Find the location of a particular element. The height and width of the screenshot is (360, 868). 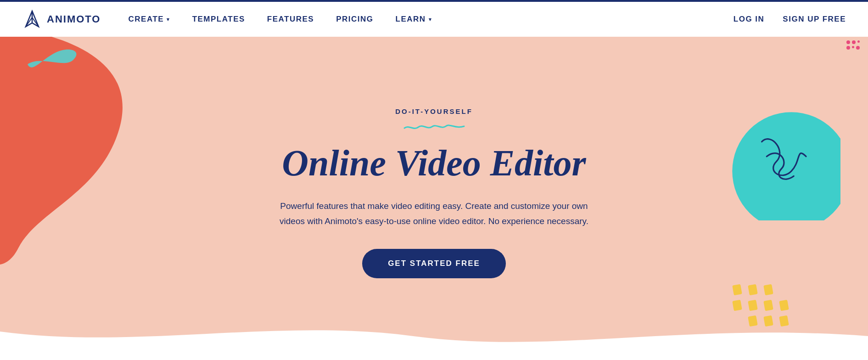

nav-features-label: FEATURES is located at coordinates (291, 19).